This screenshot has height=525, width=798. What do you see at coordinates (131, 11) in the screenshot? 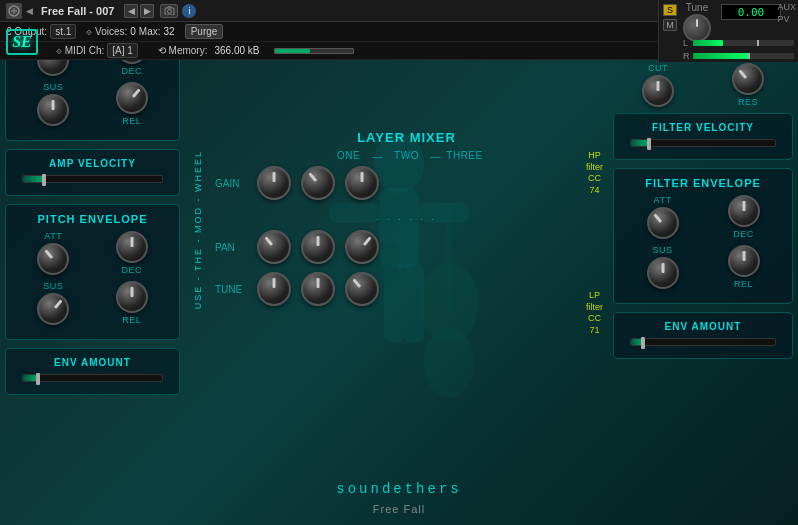
I see `prev-button: ◀` at bounding box center [131, 11].